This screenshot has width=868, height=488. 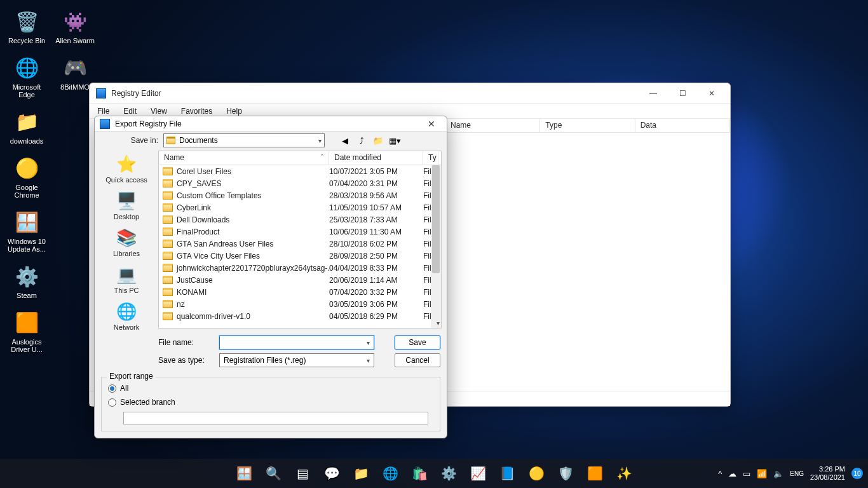 What do you see at coordinates (376, 158) in the screenshot?
I see `column-date: Date modified` at bounding box center [376, 158].